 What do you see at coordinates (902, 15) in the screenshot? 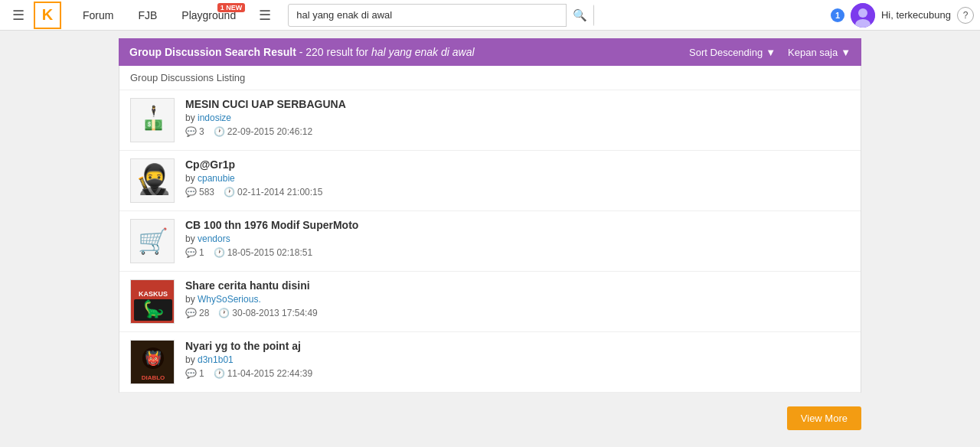
I see `header-right: 1 Hi, terkecubung ?` at bounding box center [902, 15].